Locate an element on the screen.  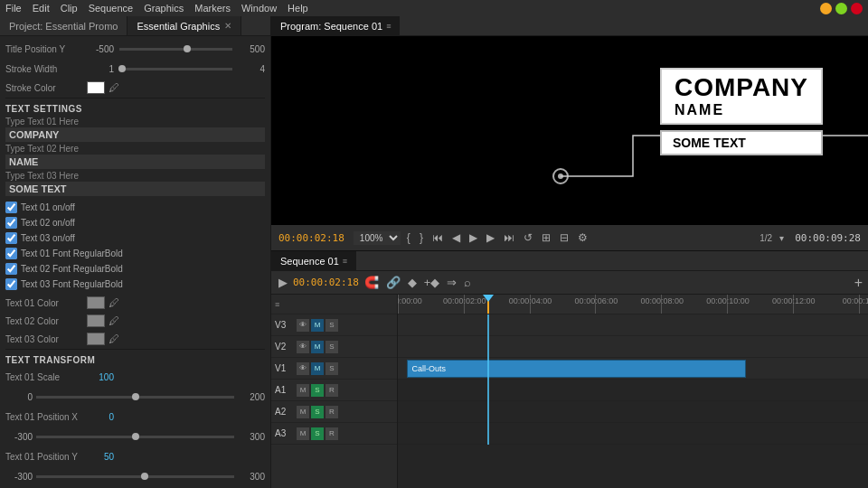
menu-window: Window is located at coordinates (259, 8).